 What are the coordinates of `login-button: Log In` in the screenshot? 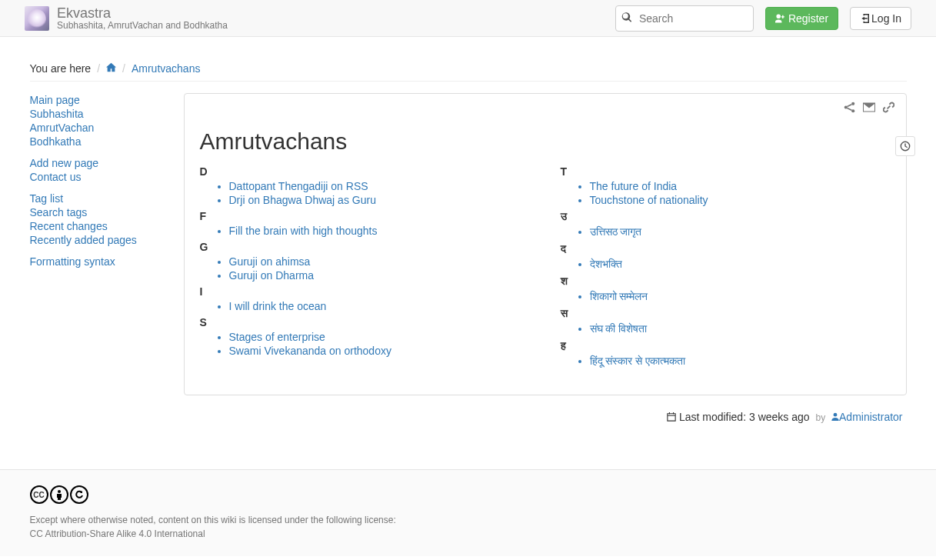 It's located at (881, 18).